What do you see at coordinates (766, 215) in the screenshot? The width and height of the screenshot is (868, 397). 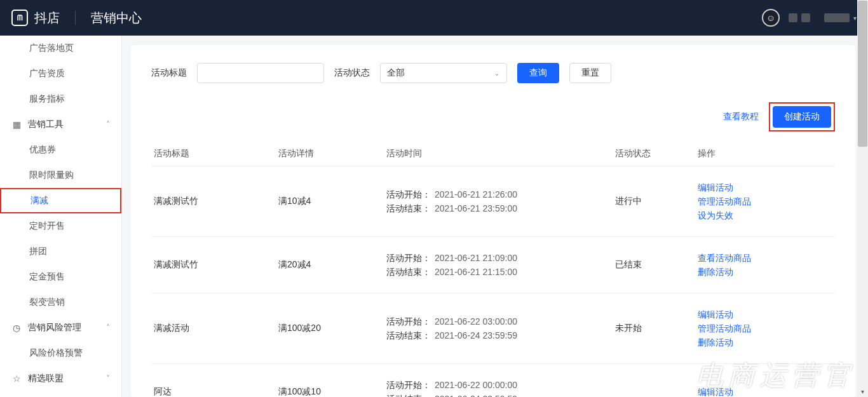 I see `op-link: 设为失效` at bounding box center [766, 215].